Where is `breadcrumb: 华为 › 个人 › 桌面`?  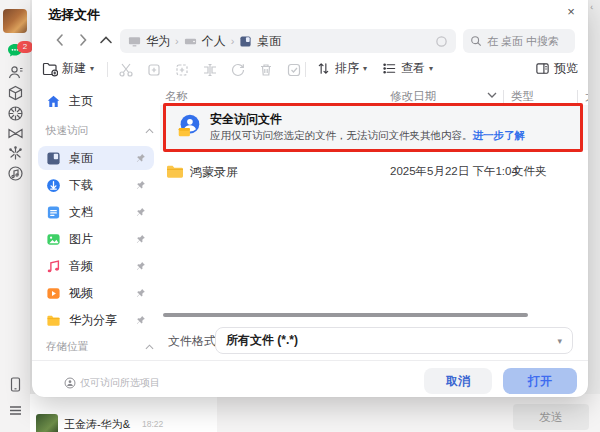
breadcrumb: 华为 › 个人 › 桌面 is located at coordinates (288, 41).